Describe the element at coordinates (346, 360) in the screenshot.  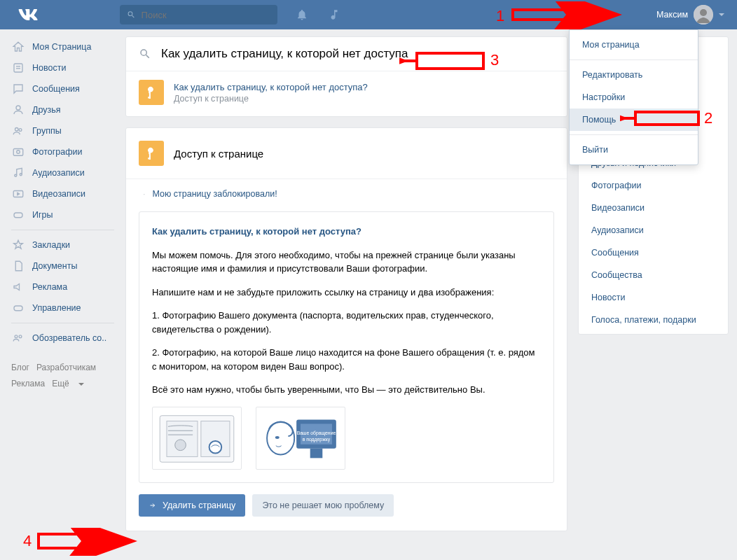
I see `article-p4: 2. Фотографию, на которой Ваше лицо нахо…` at that location.